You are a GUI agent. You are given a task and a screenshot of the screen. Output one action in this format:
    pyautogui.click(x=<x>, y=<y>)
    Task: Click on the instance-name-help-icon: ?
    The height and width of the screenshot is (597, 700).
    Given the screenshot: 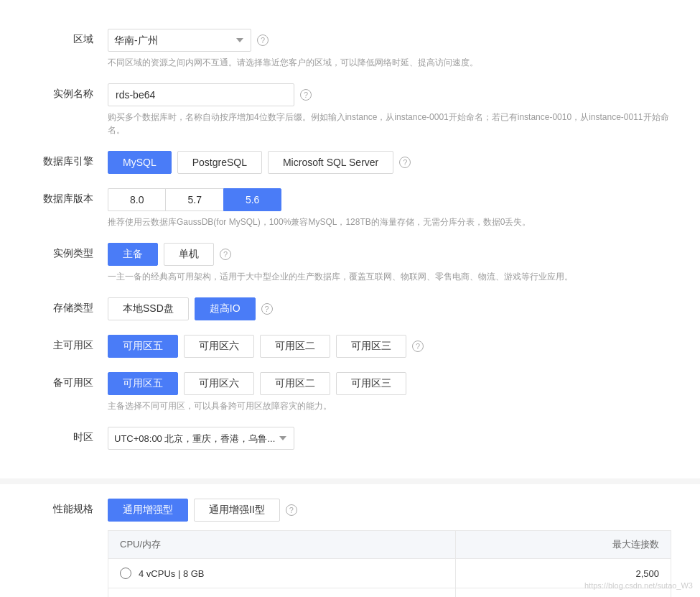 What is the action you would take?
    pyautogui.click(x=306, y=95)
    